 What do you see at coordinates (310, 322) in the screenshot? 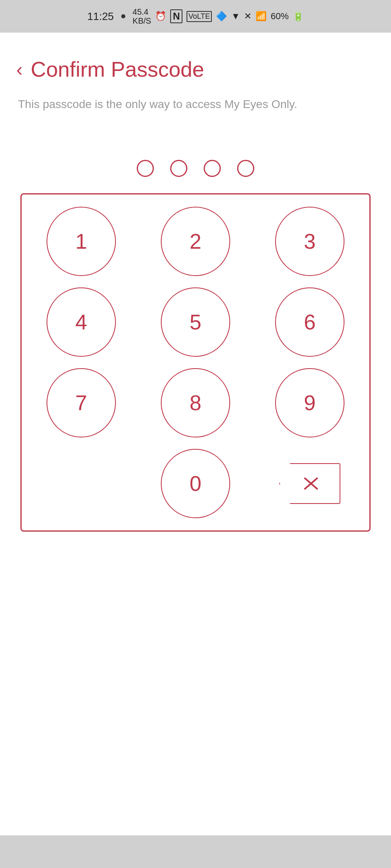
I see `key-6: 6` at bounding box center [310, 322].